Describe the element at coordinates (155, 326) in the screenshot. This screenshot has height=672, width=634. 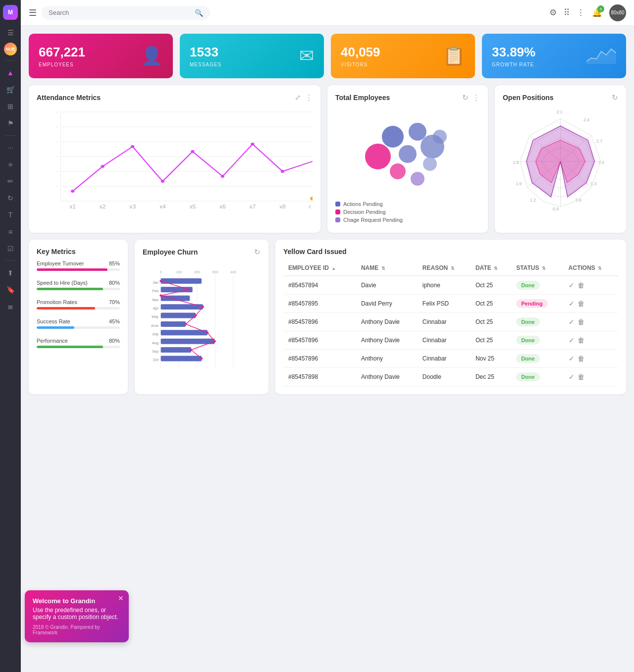
I see `svg-text: June` at that location.